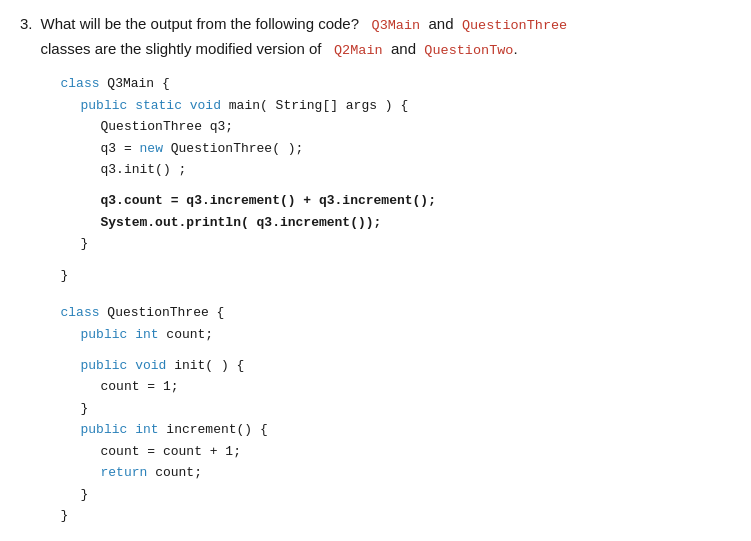 This screenshot has height=541, width=751. What do you see at coordinates (324, 430) in the screenshot?
I see `qt-inc-sig-line: public int increment() {` at bounding box center [324, 430].